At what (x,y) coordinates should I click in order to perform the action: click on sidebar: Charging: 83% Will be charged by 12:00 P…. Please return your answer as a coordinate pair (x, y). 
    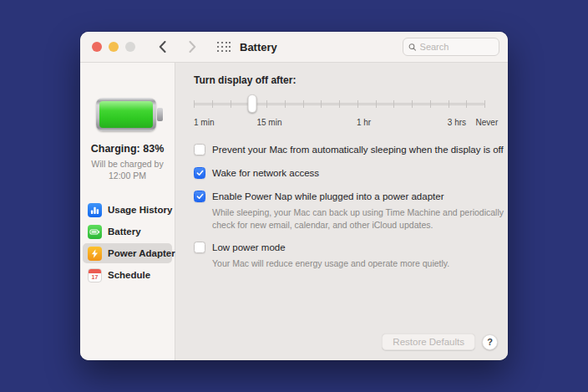
    Looking at the image, I should click on (128, 211).